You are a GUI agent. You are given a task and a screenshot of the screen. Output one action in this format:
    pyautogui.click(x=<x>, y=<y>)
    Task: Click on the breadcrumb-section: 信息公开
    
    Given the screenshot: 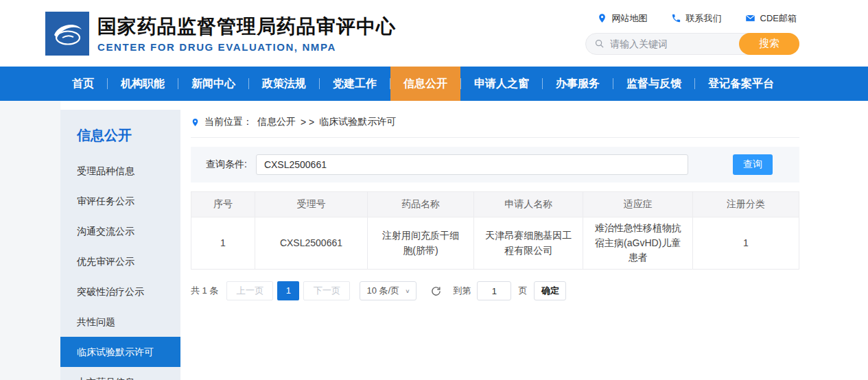 What is the action you would take?
    pyautogui.click(x=277, y=122)
    